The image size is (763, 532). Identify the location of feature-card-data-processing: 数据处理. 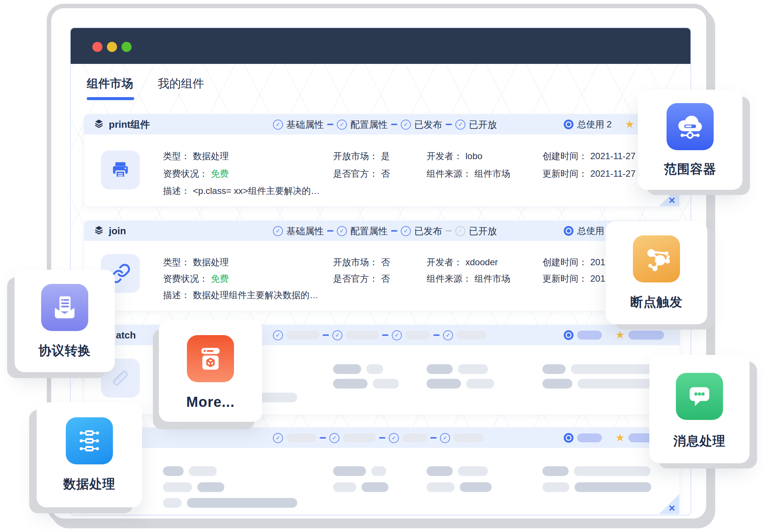
(89, 455).